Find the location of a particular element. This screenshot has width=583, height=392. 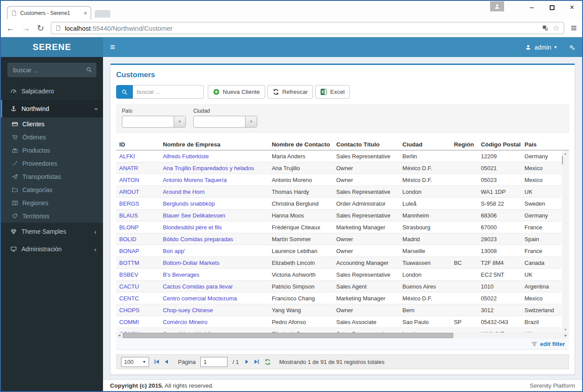

brand-logo: SERENE is located at coordinates (52, 47).